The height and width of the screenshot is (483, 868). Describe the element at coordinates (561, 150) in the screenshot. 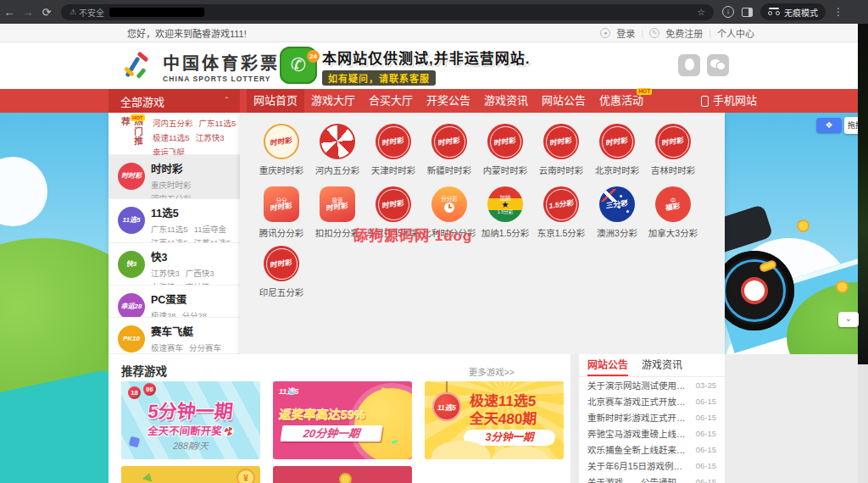

I see `game-item: 时时彩 云南时时彩` at that location.